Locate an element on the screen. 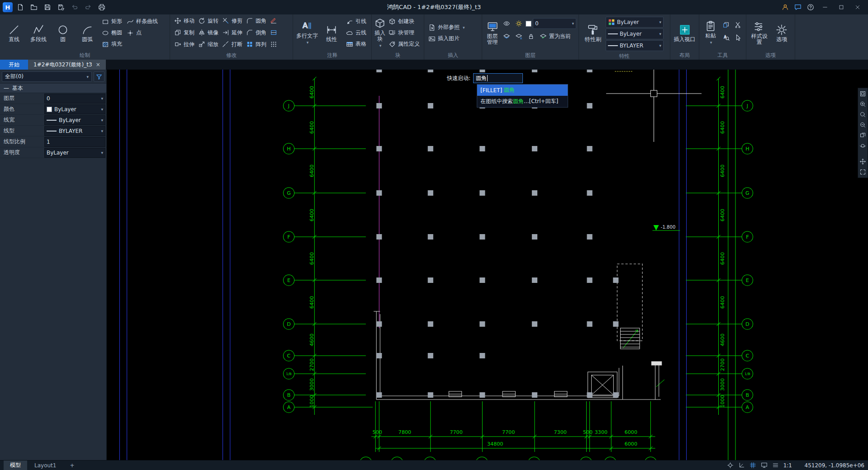 This screenshot has height=470, width=868. copy-button: 复制 is located at coordinates (185, 33).